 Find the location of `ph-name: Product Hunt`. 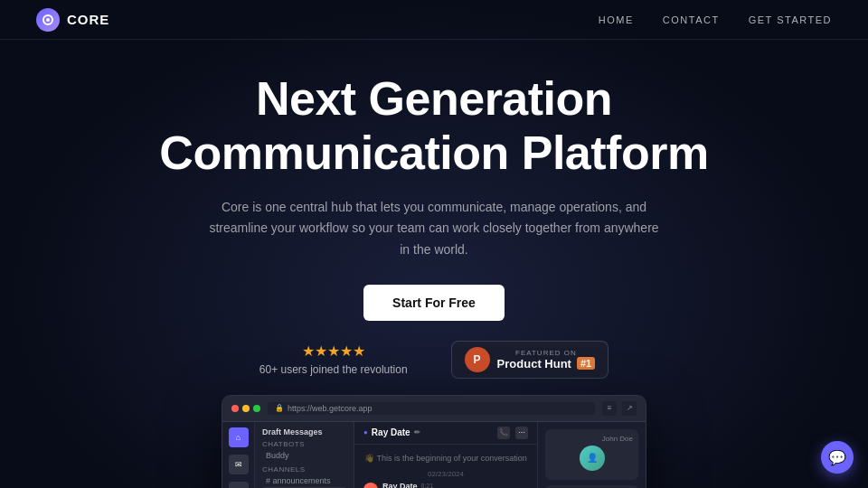

ph-name: Product Hunt is located at coordinates (534, 363).